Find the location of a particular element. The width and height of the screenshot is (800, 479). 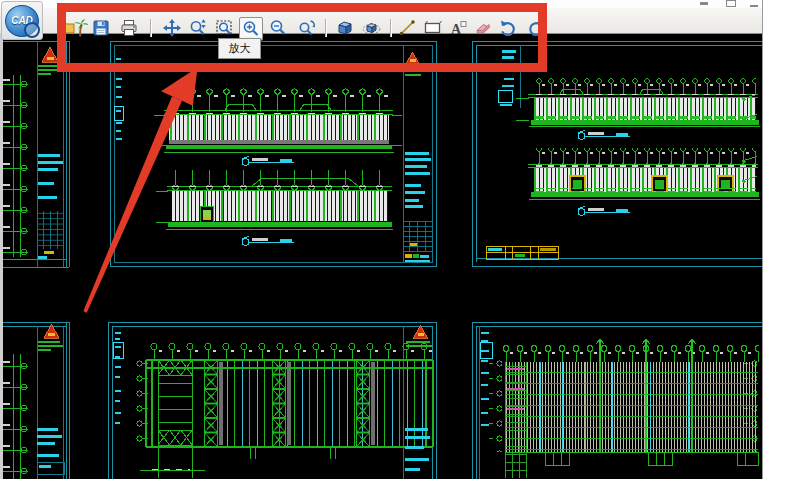

close-icon is located at coordinates (754, 4).